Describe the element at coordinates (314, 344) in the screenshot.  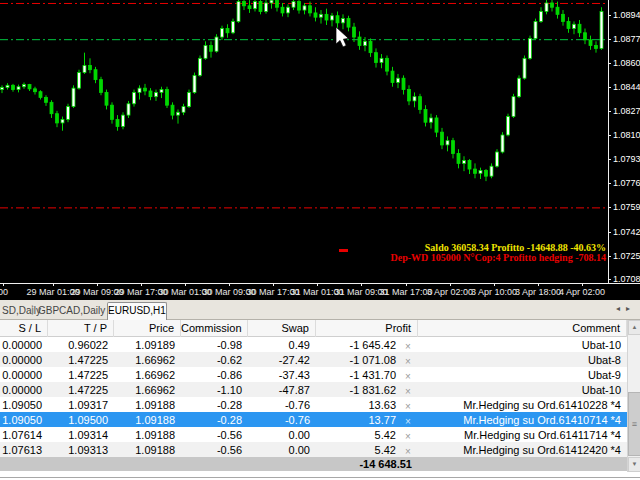
I see `table-row: 0.000000.960221.09189-0.980.49-1 645.42×…` at that location.